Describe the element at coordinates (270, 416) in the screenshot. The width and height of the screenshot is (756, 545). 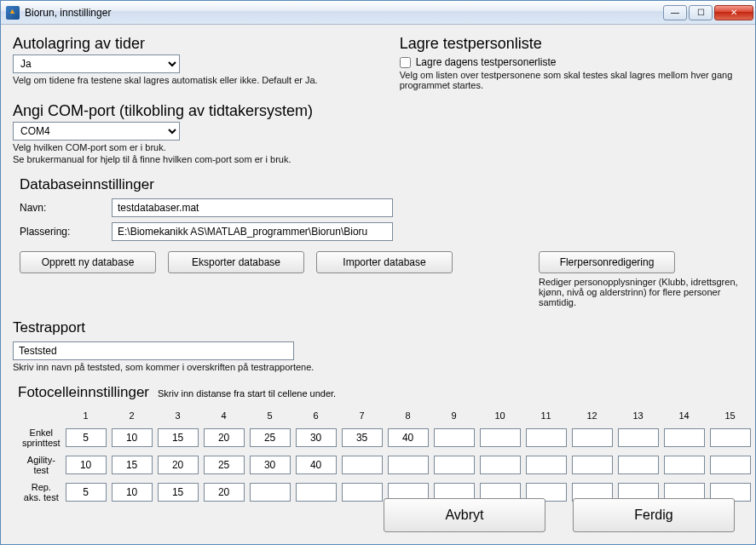
I see `photocell-col-header: 5` at that location.